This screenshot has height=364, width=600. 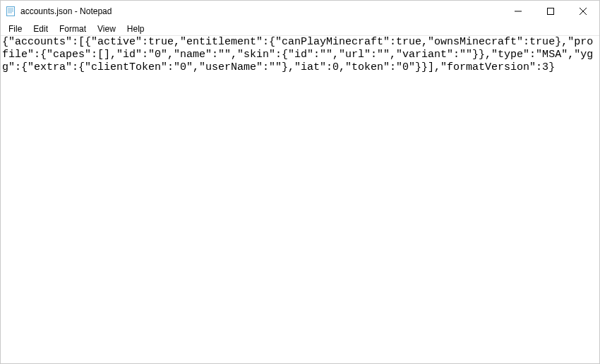 What do you see at coordinates (136, 29) in the screenshot?
I see `menu-help: Help` at bounding box center [136, 29].